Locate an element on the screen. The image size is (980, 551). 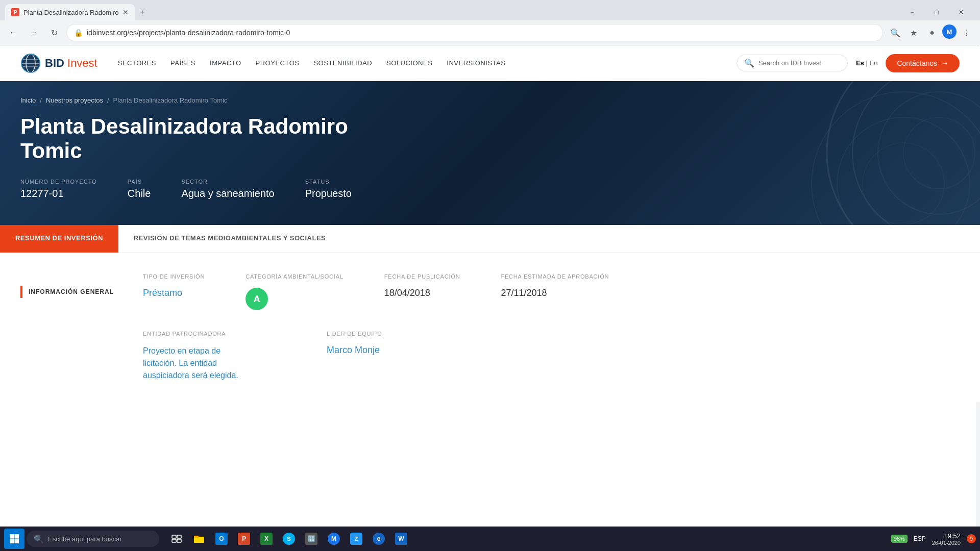
tab-bar: P Planta Desalinizadora Radomiro ✕ + − □… is located at coordinates (490, 10).